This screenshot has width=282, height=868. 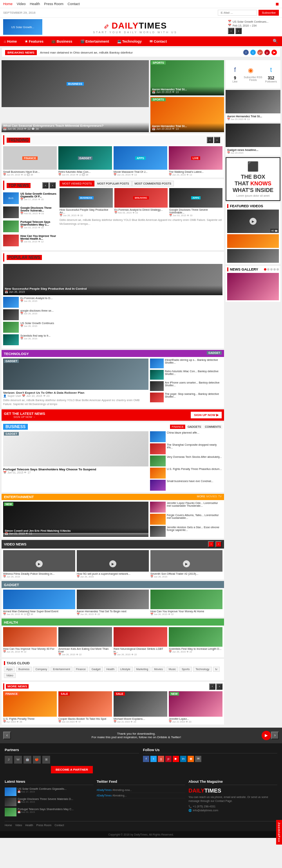 What do you see at coordinates (146, 759) in the screenshot?
I see `follow-fb: f` at bounding box center [146, 759].